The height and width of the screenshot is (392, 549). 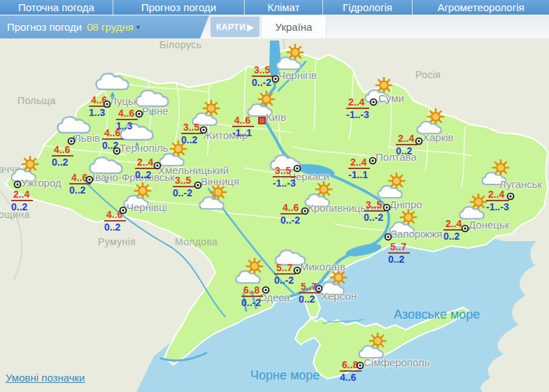 What do you see at coordinates (124, 101) in the screenshot?
I see `city-name: Луцьк` at bounding box center [124, 101].